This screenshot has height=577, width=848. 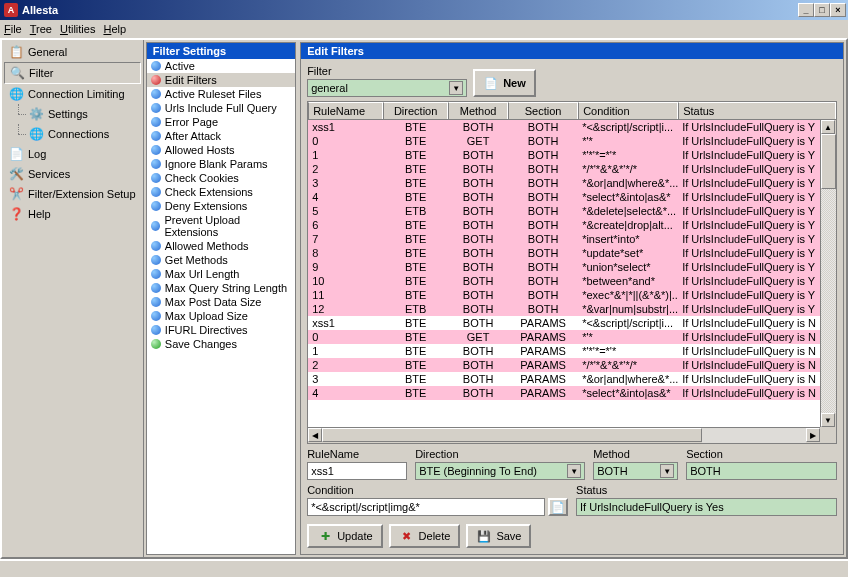 What do you see at coordinates (543, 110) in the screenshot?
I see `col-section: Section` at bounding box center [543, 110].